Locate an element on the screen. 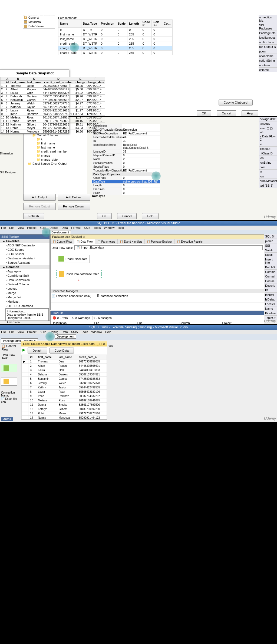  left-cut: SIS Designer t is located at coordinates (9, 173).